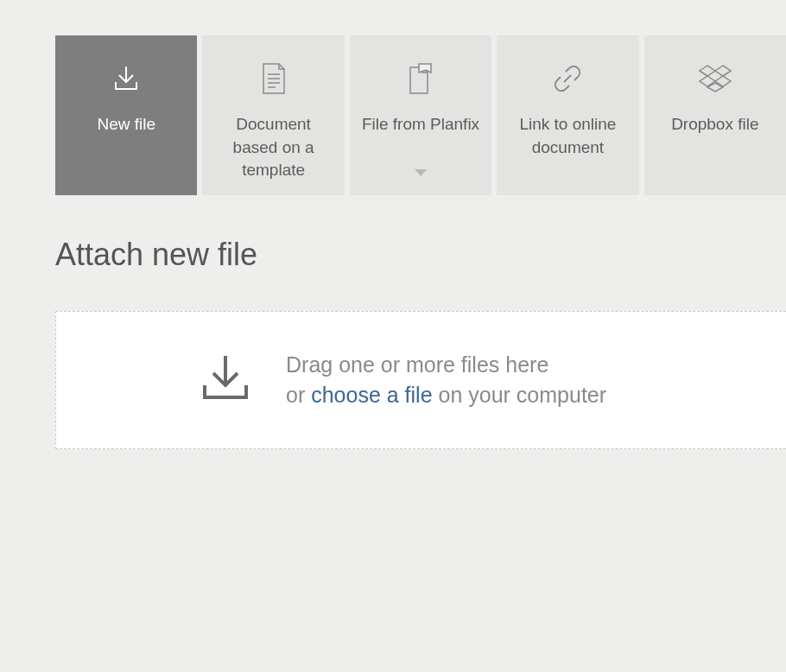 The image size is (786, 672). What do you see at coordinates (446, 365) in the screenshot?
I see `dropzone-line1: Drag one or more files here` at bounding box center [446, 365].